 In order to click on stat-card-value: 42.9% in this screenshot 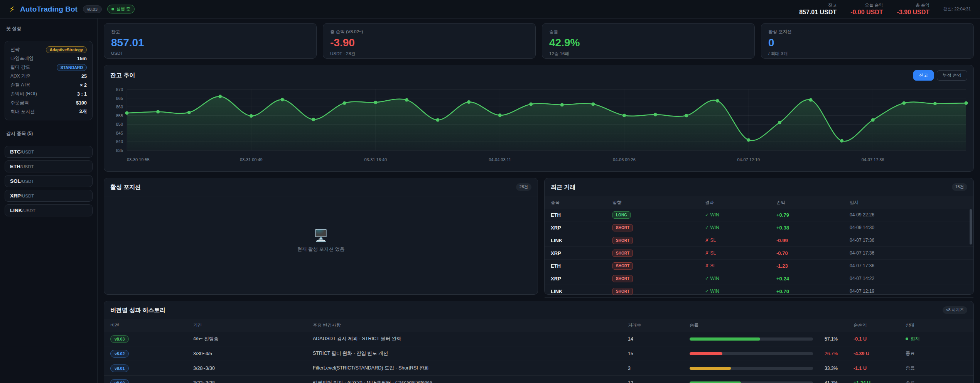, I will do `click(648, 43)`.